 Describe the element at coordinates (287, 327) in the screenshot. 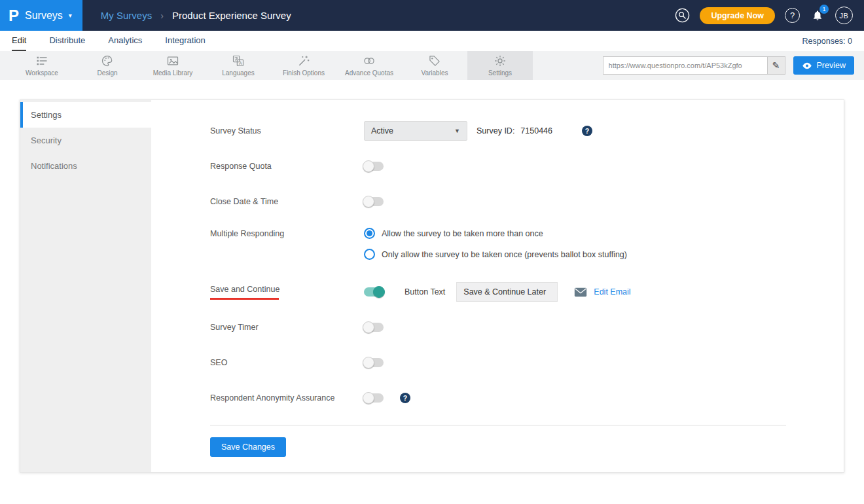

I see `survey-timer-label: Survey Timer` at that location.